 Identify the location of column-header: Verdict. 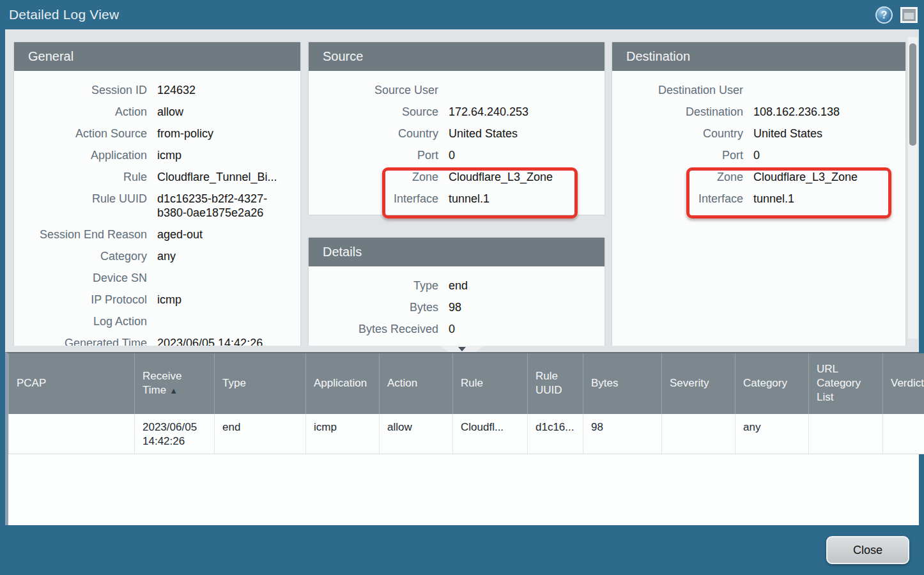
(904, 383).